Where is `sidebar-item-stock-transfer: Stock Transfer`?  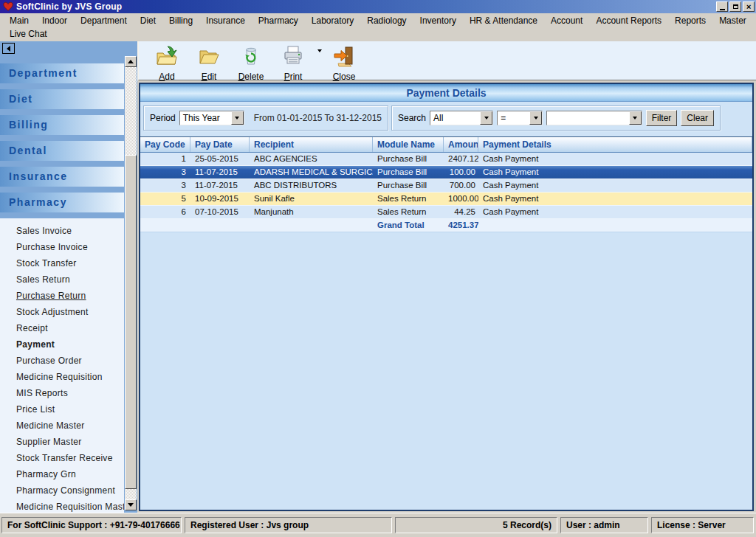
sidebar-item-stock-transfer: Stock Transfer is located at coordinates (62, 263).